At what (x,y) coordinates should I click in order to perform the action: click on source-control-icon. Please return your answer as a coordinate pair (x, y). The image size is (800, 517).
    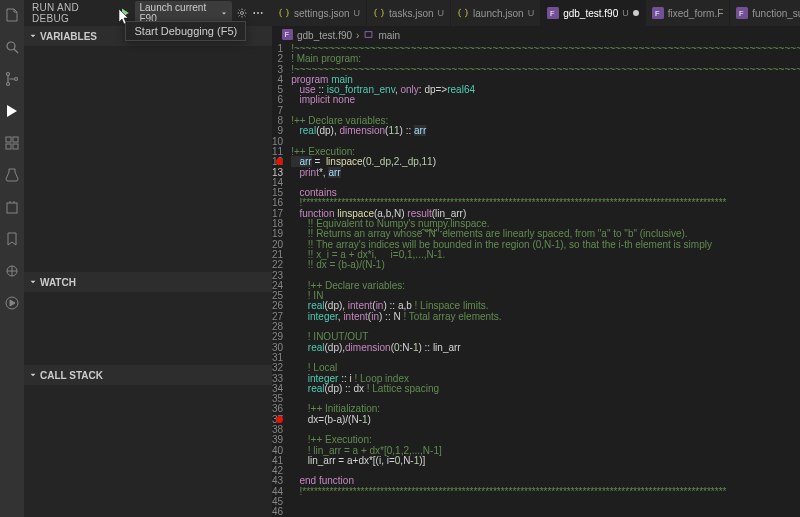
    Looking at the image, I should click on (12, 79).